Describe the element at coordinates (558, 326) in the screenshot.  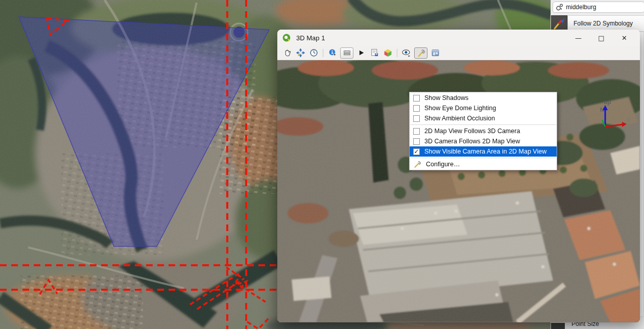
I see `dark-thumbnail` at that location.